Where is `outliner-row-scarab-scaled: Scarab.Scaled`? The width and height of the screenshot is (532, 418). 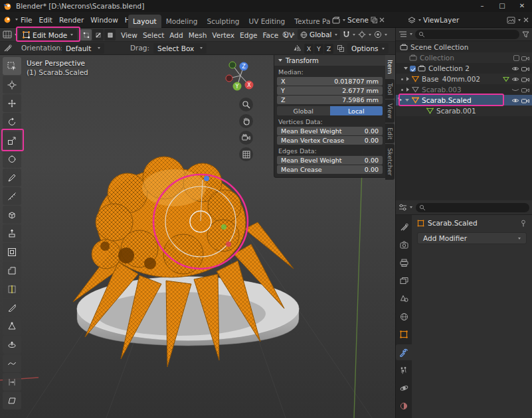 outliner-row-scarab-scaled: Scarab.Scaled is located at coordinates (464, 100).